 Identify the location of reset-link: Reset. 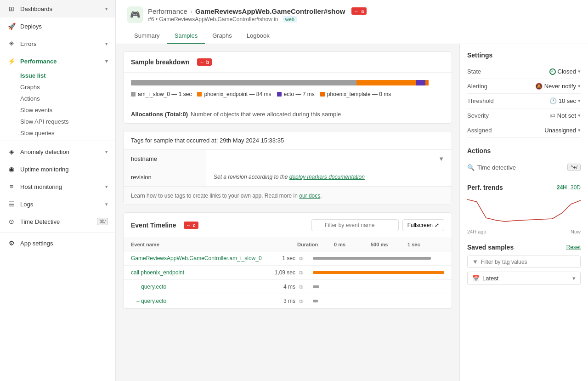
(573, 247).